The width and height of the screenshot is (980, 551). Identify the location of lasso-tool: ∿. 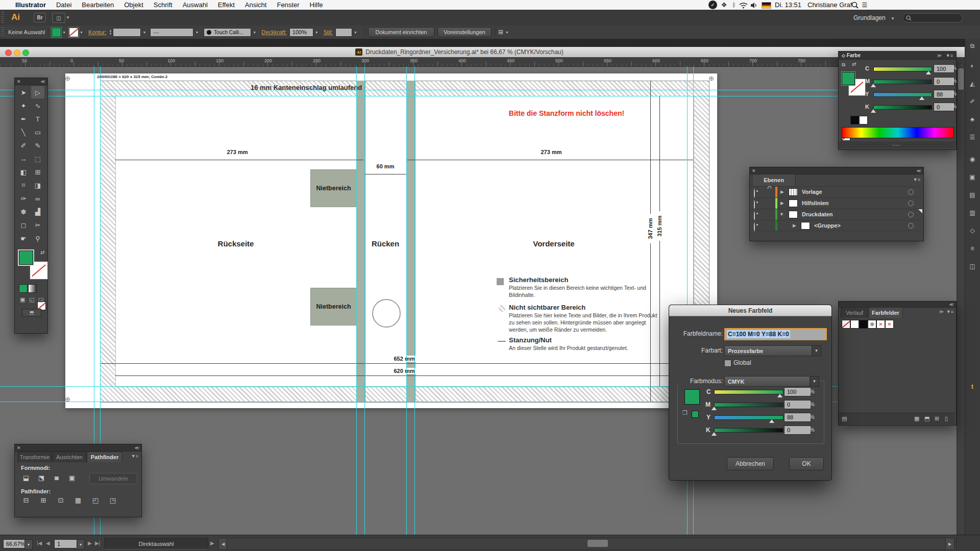
(38, 106).